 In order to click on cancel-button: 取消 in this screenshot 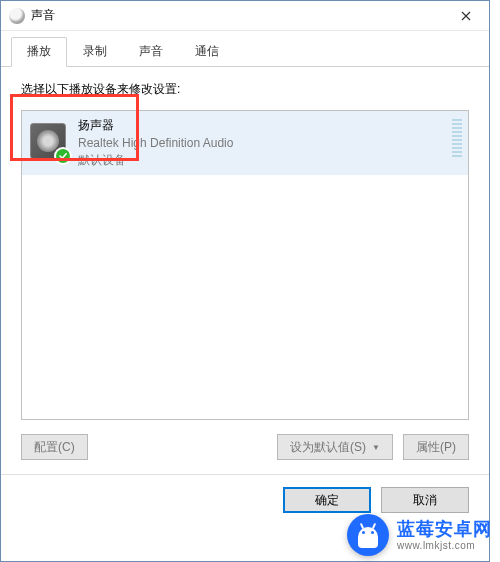, I will do `click(425, 500)`.